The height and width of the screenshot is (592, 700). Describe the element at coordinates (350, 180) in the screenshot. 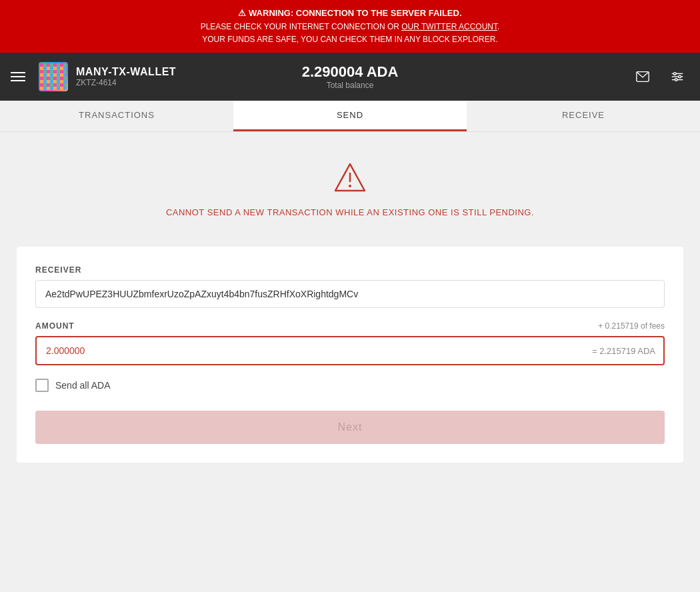

I see `pending-warning-icon` at that location.